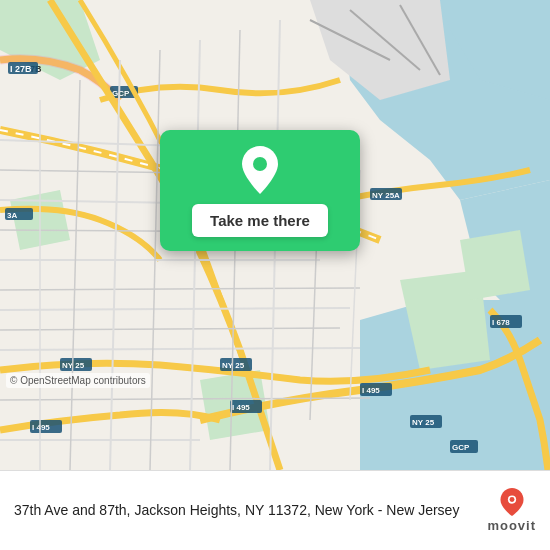 Image resolution: width=550 pixels, height=550 pixels. Describe the element at coordinates (12, 216) in the screenshot. I see `svg-text: 3A` at that location.